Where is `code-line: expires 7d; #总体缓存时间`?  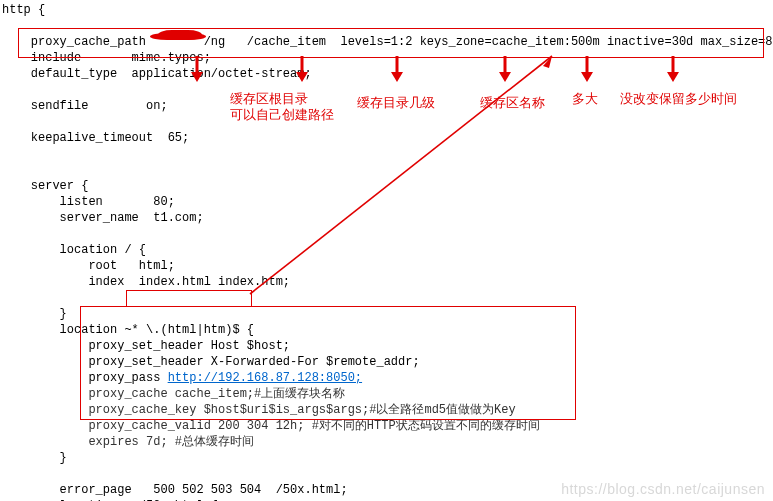
code-line: expires 7d; #总体缓存时间 is located at coordinates (128, 442).